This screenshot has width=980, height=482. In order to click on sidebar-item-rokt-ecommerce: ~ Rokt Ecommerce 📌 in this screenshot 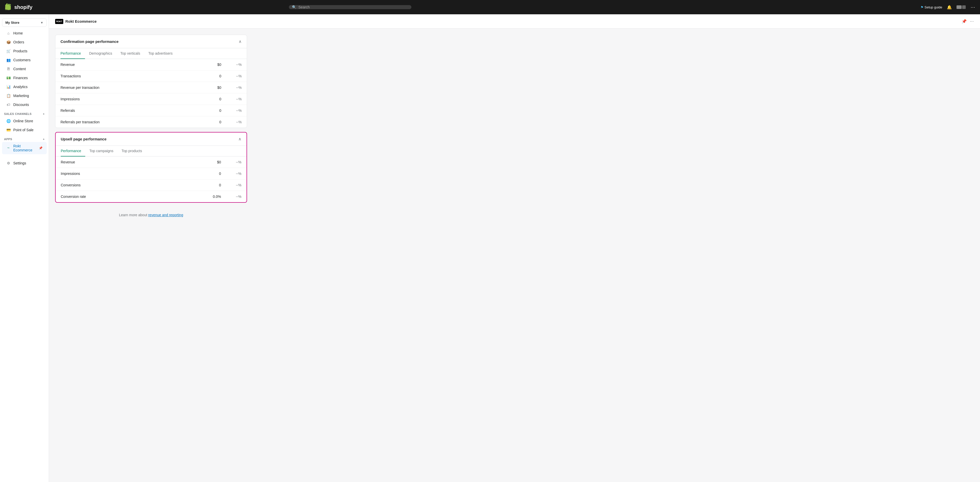, I will do `click(24, 148)`.